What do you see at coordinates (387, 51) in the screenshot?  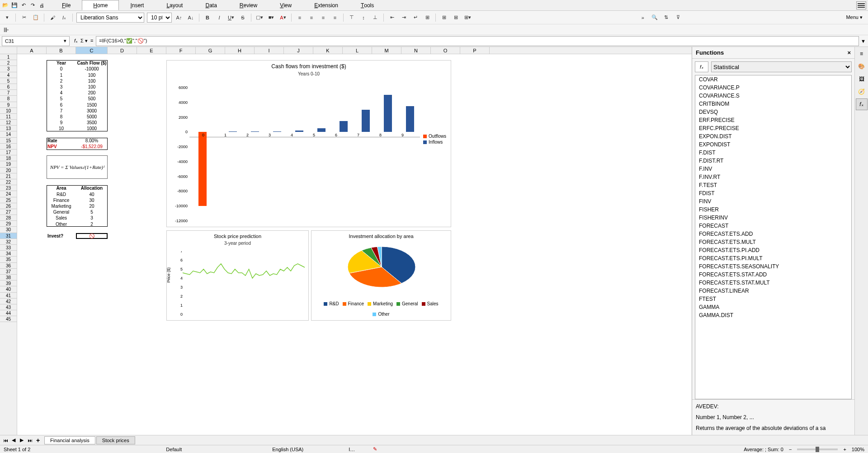 I see `col-header-M: M` at bounding box center [387, 51].